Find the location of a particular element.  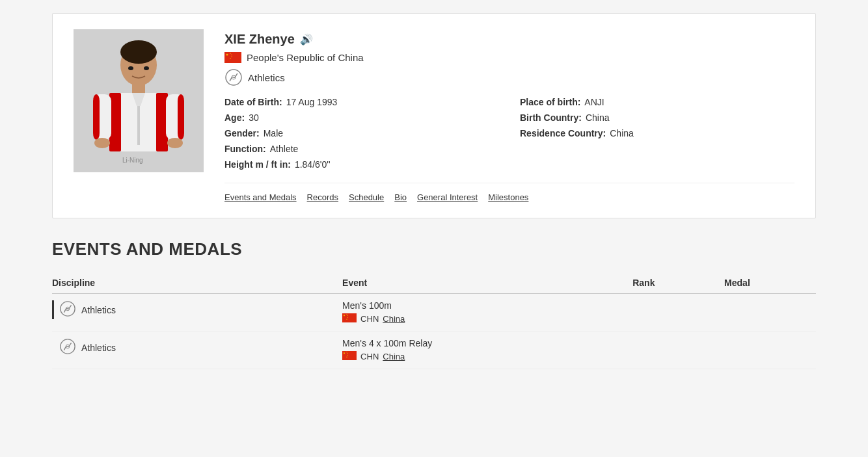

residence-value: China is located at coordinates (622, 133).